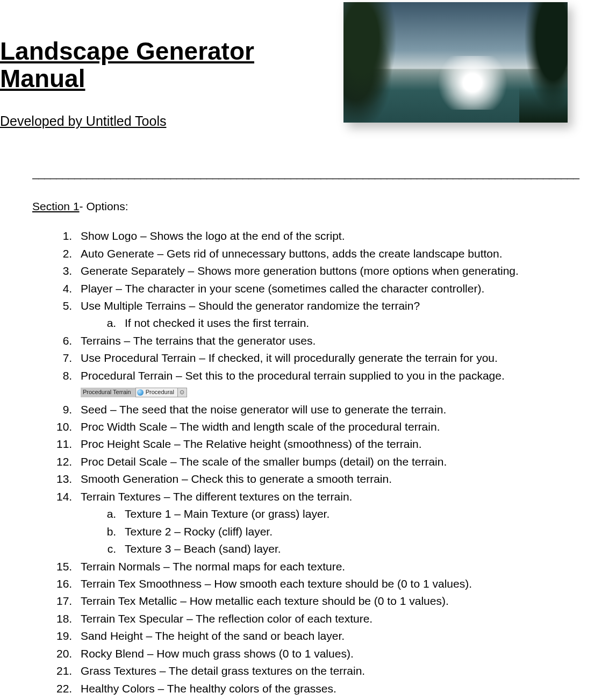 Image resolution: width=616 pixels, height=700 pixels. Describe the element at coordinates (543, 62) in the screenshot. I see `hero-foliage-right` at that location.